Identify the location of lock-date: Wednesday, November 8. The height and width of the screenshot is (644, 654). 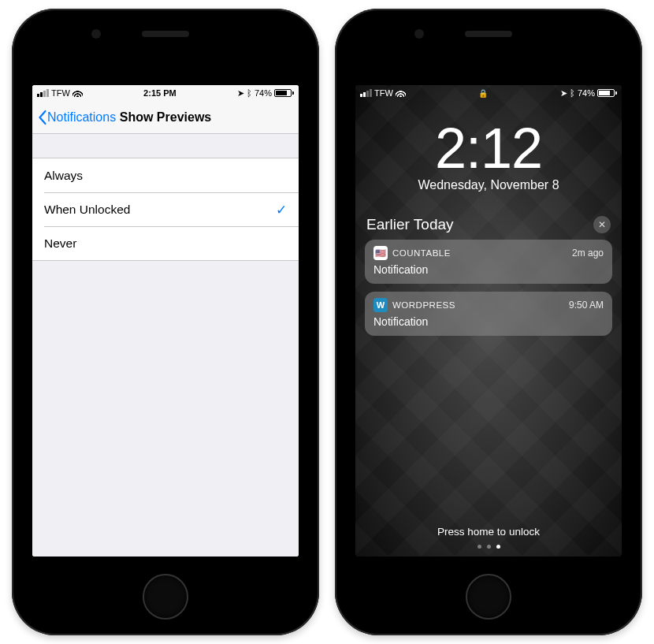
(489, 185).